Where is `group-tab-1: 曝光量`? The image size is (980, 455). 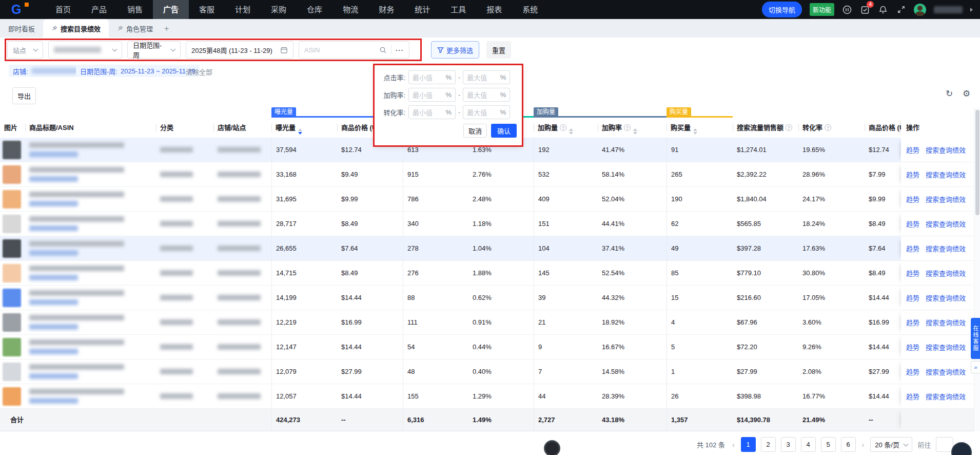
group-tab-1: 曝光量 is located at coordinates (284, 112).